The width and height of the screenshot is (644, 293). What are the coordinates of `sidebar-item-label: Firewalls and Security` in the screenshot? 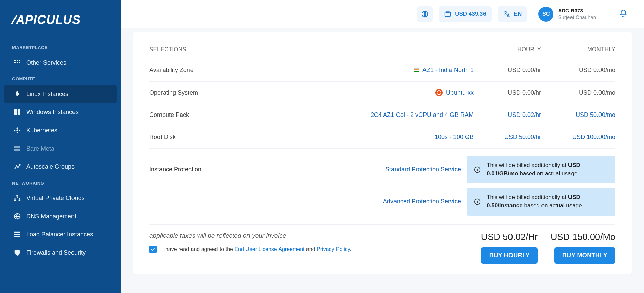 It's located at (56, 253).